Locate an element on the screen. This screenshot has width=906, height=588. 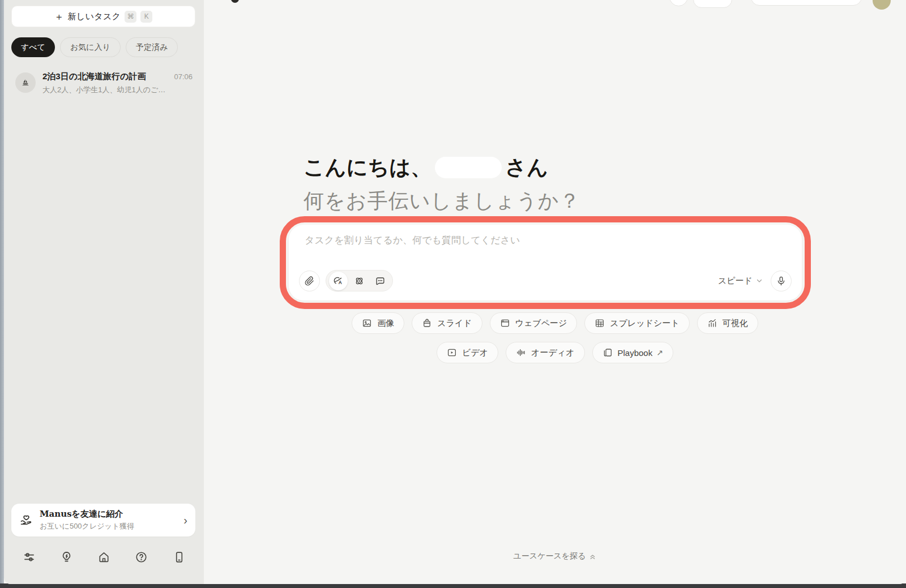
chip-label: ウェブページ is located at coordinates (541, 324).